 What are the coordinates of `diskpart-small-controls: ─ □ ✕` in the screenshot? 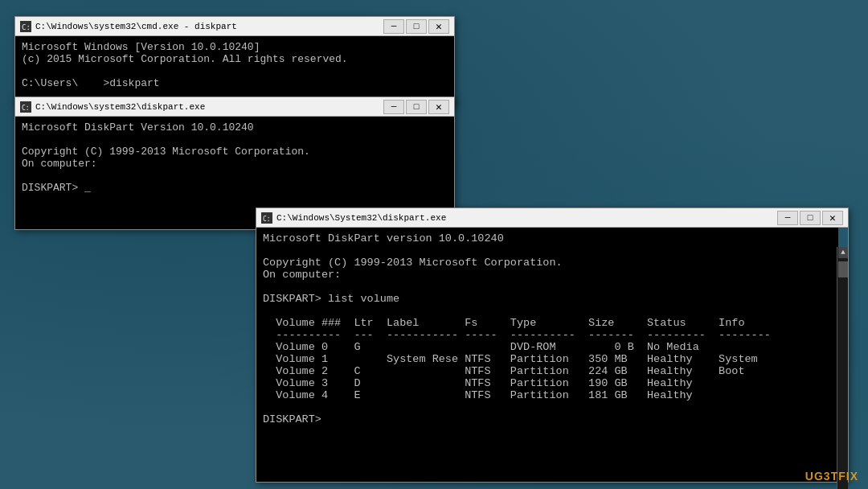 It's located at (416, 107).